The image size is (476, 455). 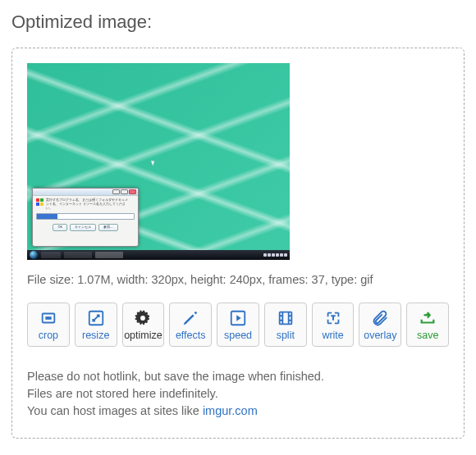 I want to click on notice-line-2: Files are not stored here indefinitely., so click(x=238, y=394).